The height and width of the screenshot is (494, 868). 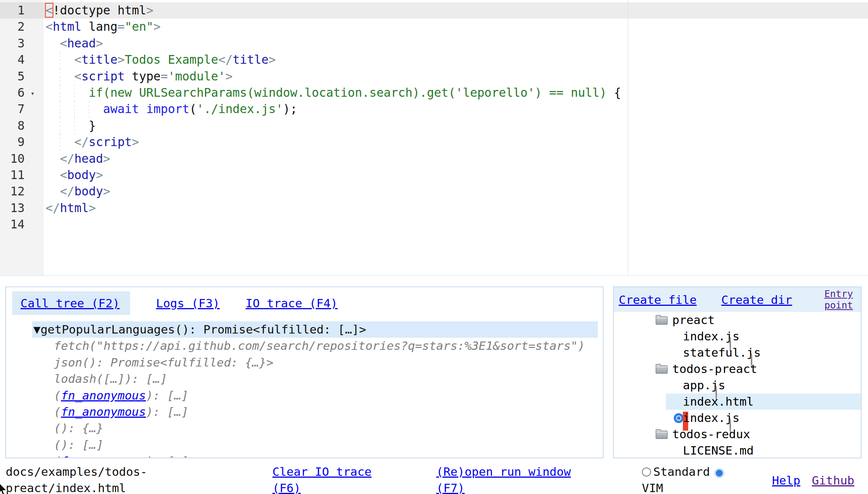 I want to click on reopen-run-window-button: (Re)open run window (F7), so click(x=508, y=479).